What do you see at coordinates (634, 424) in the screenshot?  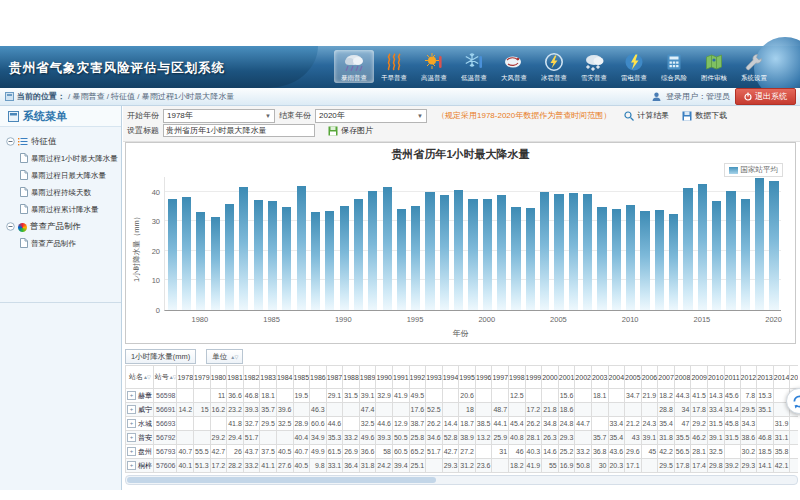 I see `value-cell-56693-2005: 21.2` at bounding box center [634, 424].